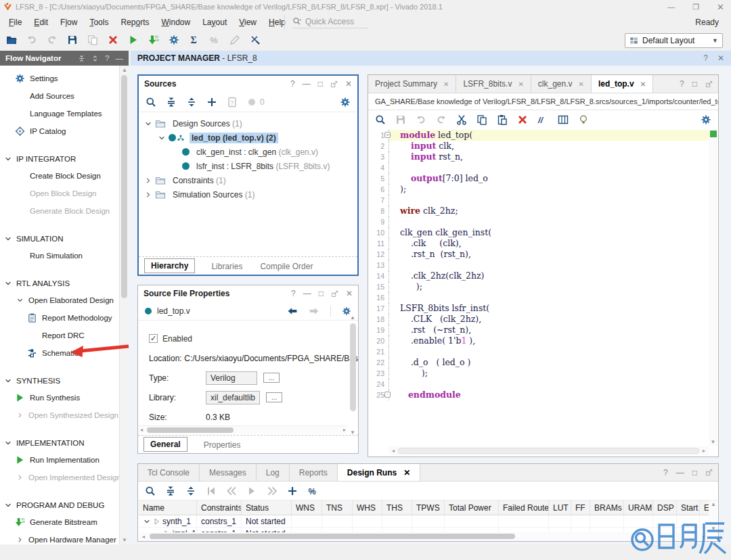 This screenshot has width=731, height=560. I want to click on flow-item-generate-block-design: Generate Block Design, so click(60, 211).